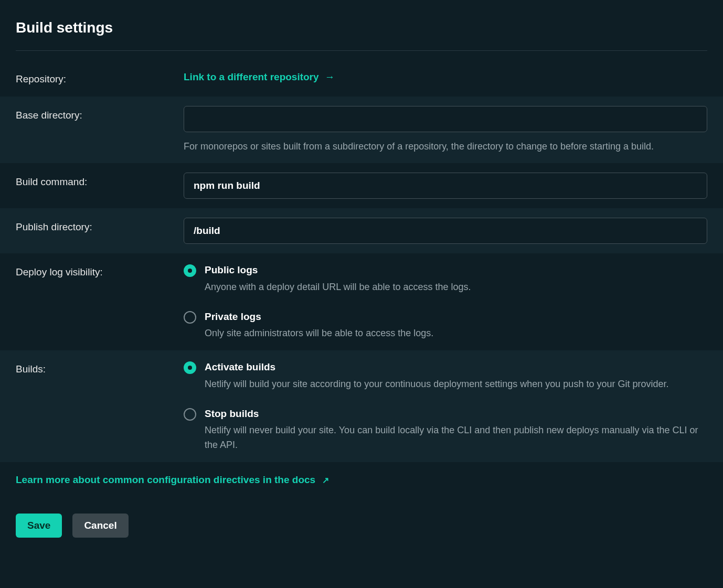 Image resolution: width=723 pixels, height=588 pixels. What do you see at coordinates (456, 367) in the screenshot?
I see `radio-activate-builds-title: Activate builds` at bounding box center [456, 367].